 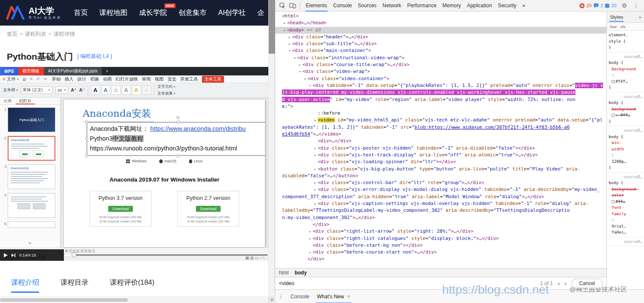 What do you see at coordinates (175, 139) in the screenshot?
I see `slide-textbox: Anaconda下载网址： https://www.anaconda.com/d…` at bounding box center [175, 139].